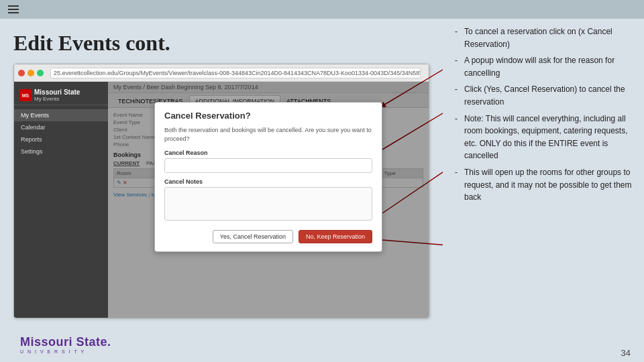 This screenshot has width=644, height=362. I want to click on msu-logo-text: Missouri State., so click(66, 343).